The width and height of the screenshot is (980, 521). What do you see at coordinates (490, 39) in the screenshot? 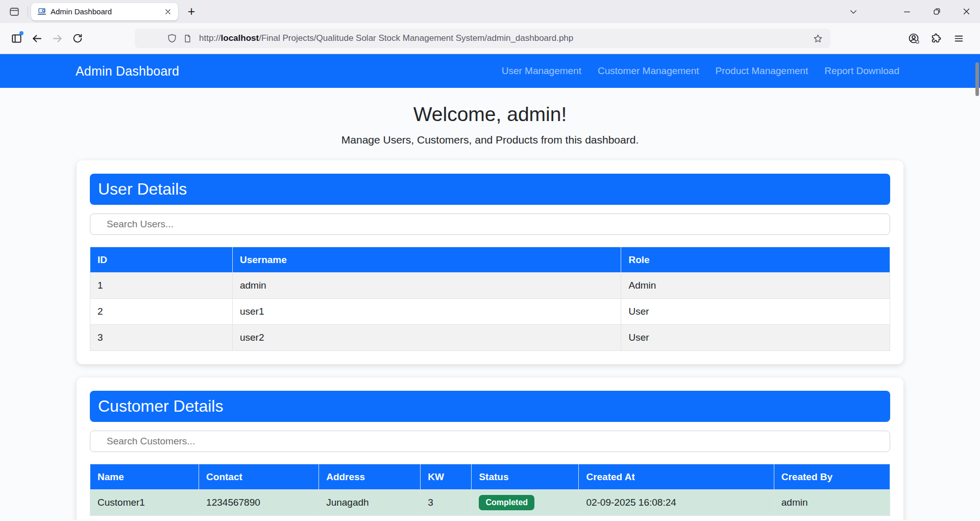
I see `browser-toolbar: http://localhost/Final Projects/Qualitud…` at bounding box center [490, 39].